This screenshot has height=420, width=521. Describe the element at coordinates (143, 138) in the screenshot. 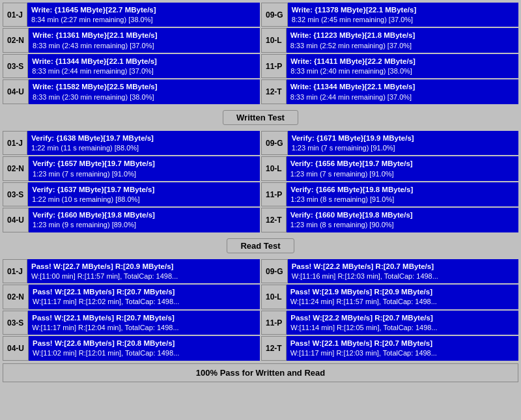

I see `verify-line1-01j: Verify: {1638 MByte}[19.7 MByte/s]` at that location.